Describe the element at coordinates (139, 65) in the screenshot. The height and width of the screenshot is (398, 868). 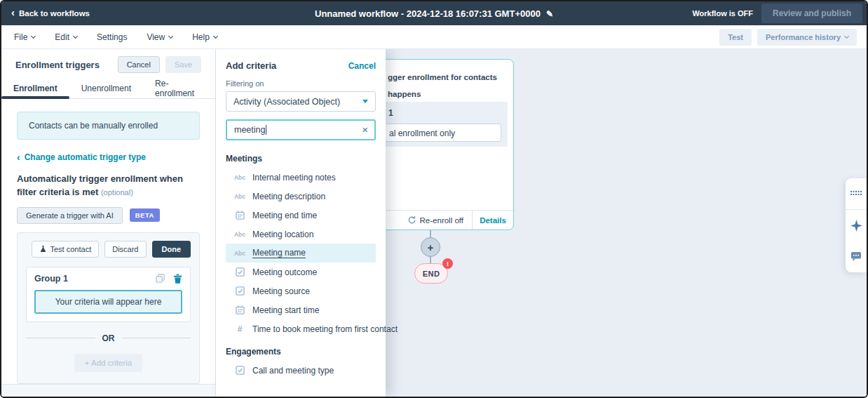
I see `cancel-button: Cancel` at that location.